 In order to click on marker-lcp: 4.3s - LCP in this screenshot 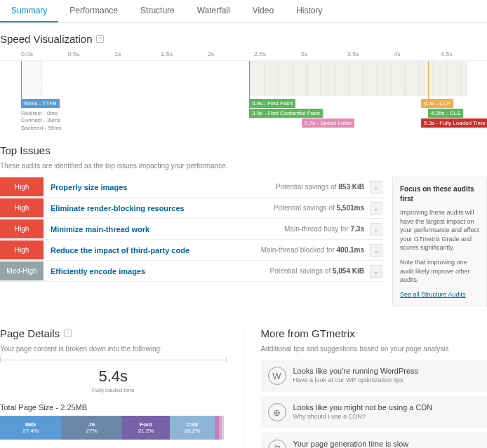, I will do `click(437, 104)`.